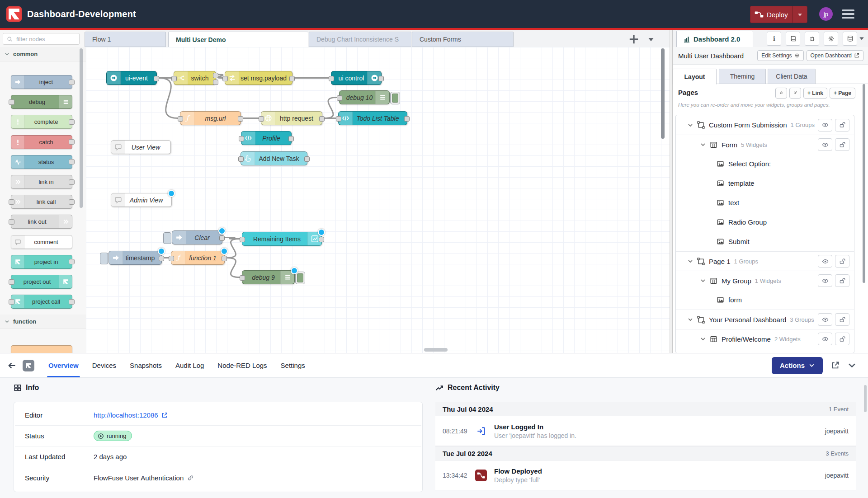 This screenshot has height=498, width=868. Describe the element at coordinates (360, 39) in the screenshot. I see `flow-tab-Debug-Chart-Inconsistence-S: Debug Chart Inconsistence S` at that location.